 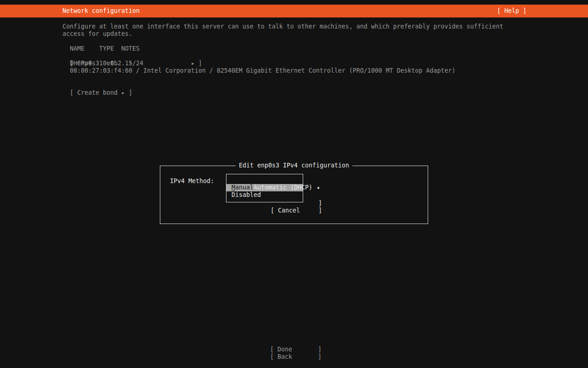 I want to click on interface-row-close-bracket: ], so click(x=198, y=63).